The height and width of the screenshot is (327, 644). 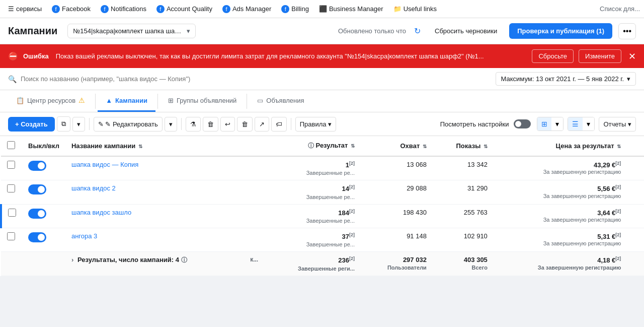 What do you see at coordinates (560, 240) in the screenshot?
I see `row-price-cell: 5,31 €[2] За завершенную регистрацию` at bounding box center [560, 240].